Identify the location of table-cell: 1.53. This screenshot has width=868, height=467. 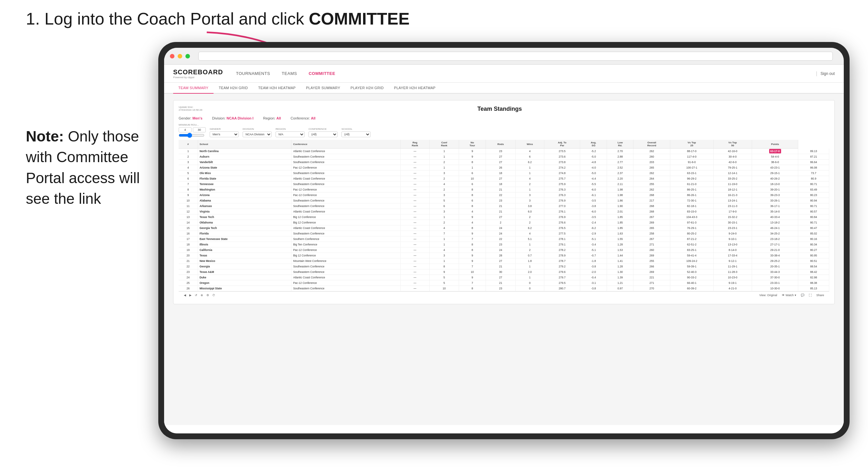
(620, 250).